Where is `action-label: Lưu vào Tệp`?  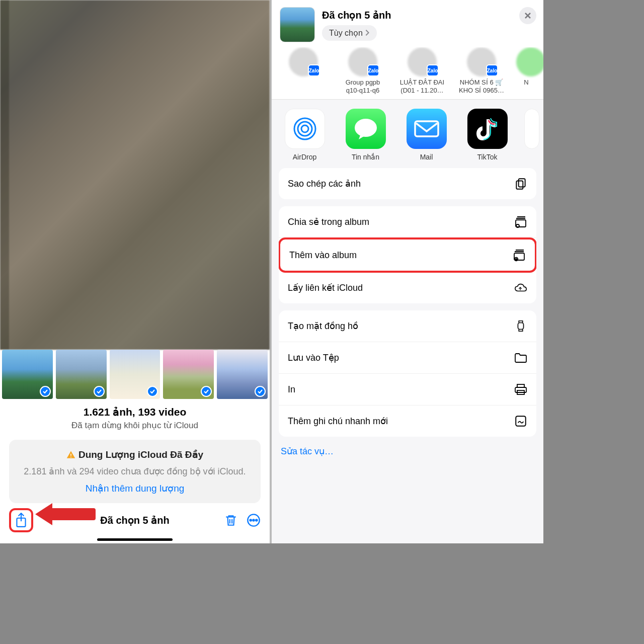
action-label: Lưu vào Tệp is located at coordinates (313, 358).